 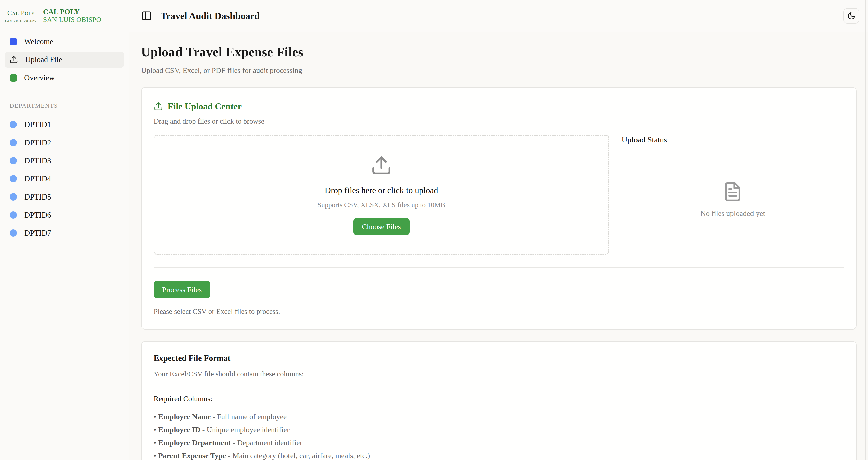 I want to click on sidebar-item-label: Welcome, so click(x=39, y=42).